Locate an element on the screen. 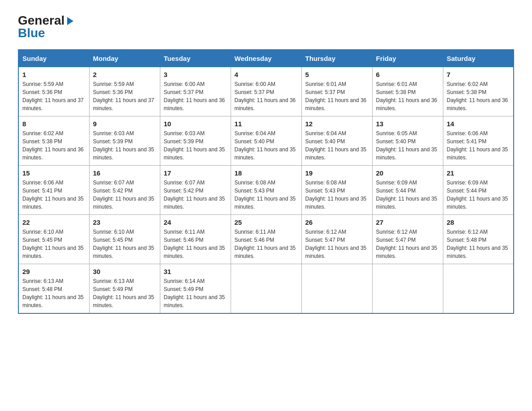 This screenshot has height=411, width=532. calendar-cell: 3Sunrise: 6:00 AMSunset: 5:37 PMDaylight… is located at coordinates (195, 92).